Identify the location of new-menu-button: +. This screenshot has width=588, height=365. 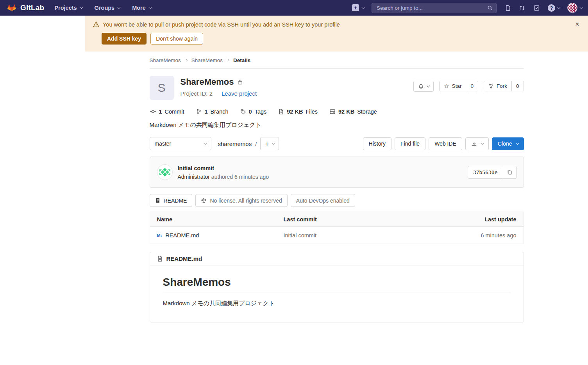
(358, 8).